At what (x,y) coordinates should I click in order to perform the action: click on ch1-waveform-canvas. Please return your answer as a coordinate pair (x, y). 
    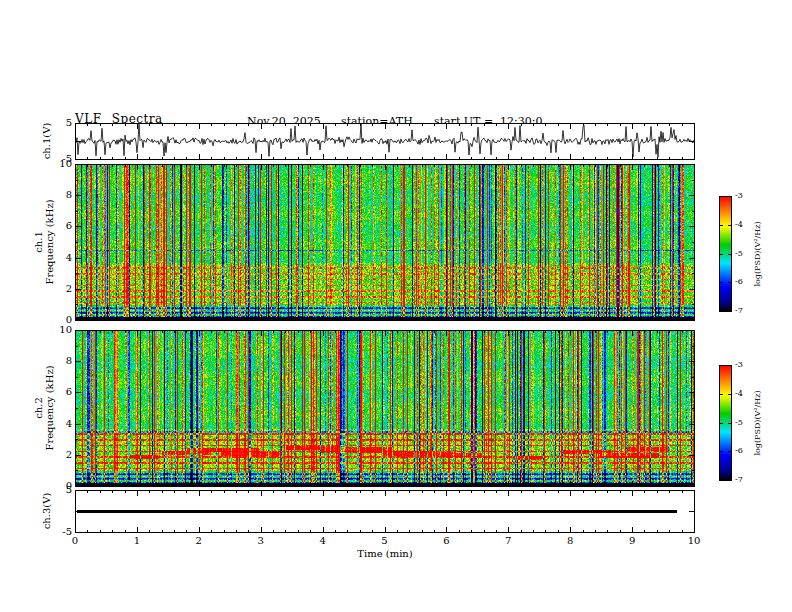
    Looking at the image, I should click on (385, 142).